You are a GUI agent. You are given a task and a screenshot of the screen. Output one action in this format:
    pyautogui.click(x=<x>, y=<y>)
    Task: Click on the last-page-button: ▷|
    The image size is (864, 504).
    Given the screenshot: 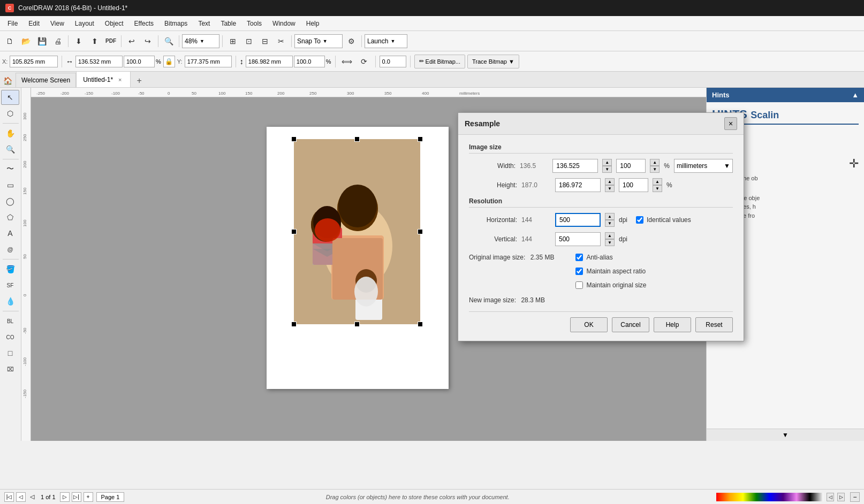 What is the action you would take?
    pyautogui.click(x=77, y=497)
    